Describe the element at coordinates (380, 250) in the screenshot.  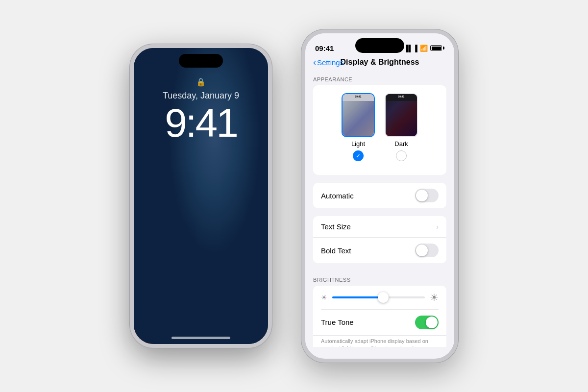
I see `bold-text-row: Bold Text` at that location.